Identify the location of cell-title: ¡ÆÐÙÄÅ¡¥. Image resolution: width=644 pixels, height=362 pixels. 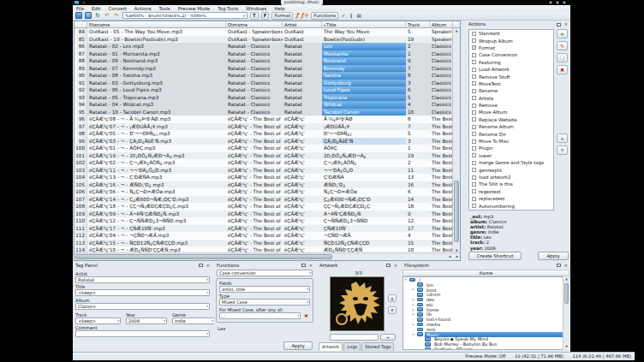
(364, 127).